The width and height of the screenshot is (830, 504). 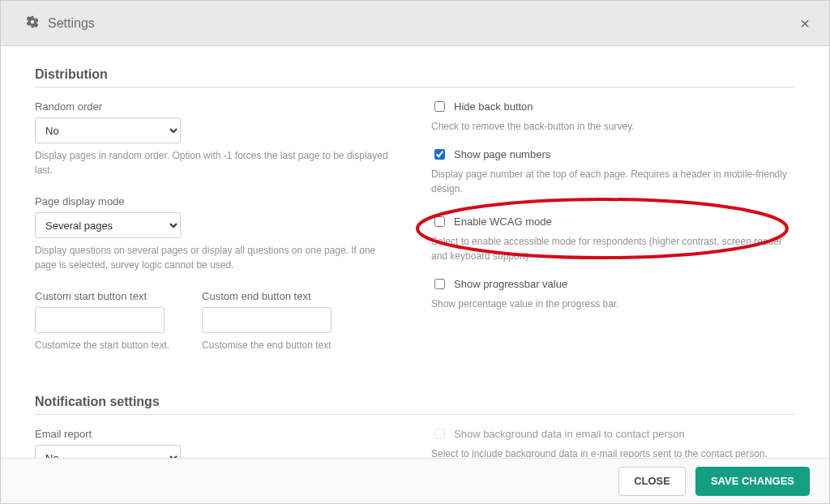 What do you see at coordinates (415, 78) in the screenshot?
I see `section-heading-distribution: Distribution` at bounding box center [415, 78].